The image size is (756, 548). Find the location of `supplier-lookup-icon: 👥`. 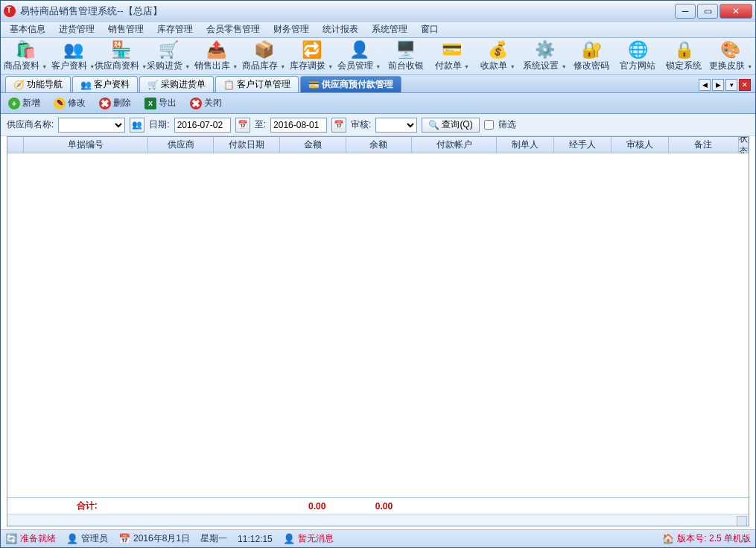

supplier-lookup-icon: 👥 is located at coordinates (137, 125).